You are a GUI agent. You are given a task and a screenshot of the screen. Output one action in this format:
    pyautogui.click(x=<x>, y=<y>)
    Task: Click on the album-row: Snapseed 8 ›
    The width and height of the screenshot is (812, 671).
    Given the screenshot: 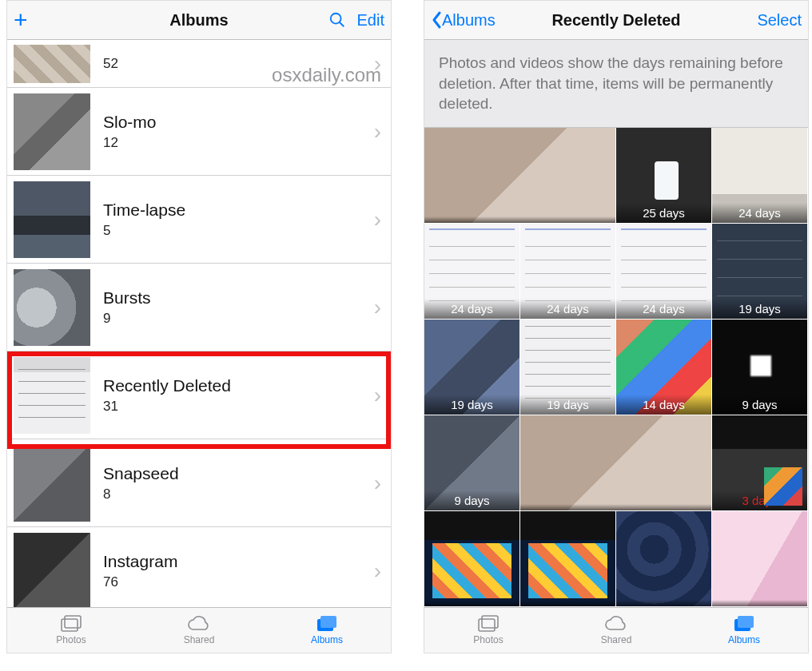 What is the action you would take?
    pyautogui.click(x=199, y=483)
    